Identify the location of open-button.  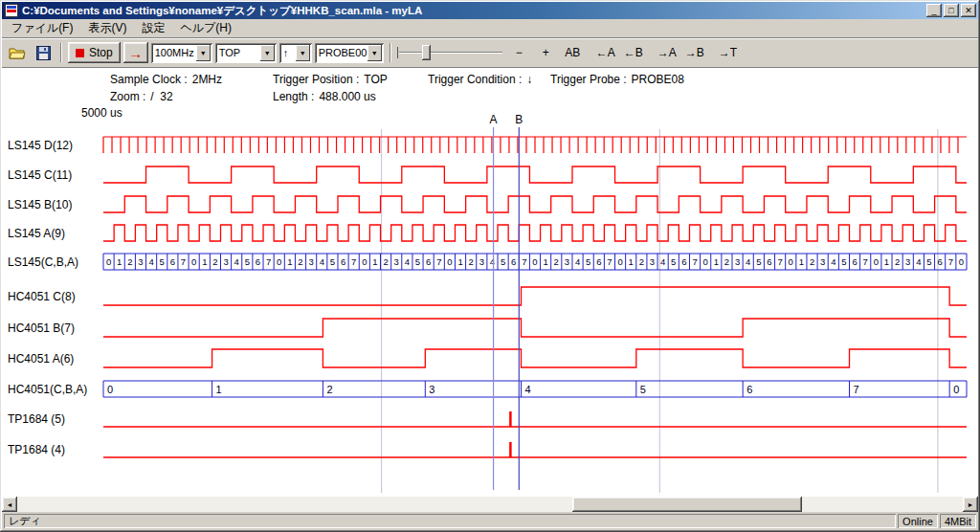
(17, 53).